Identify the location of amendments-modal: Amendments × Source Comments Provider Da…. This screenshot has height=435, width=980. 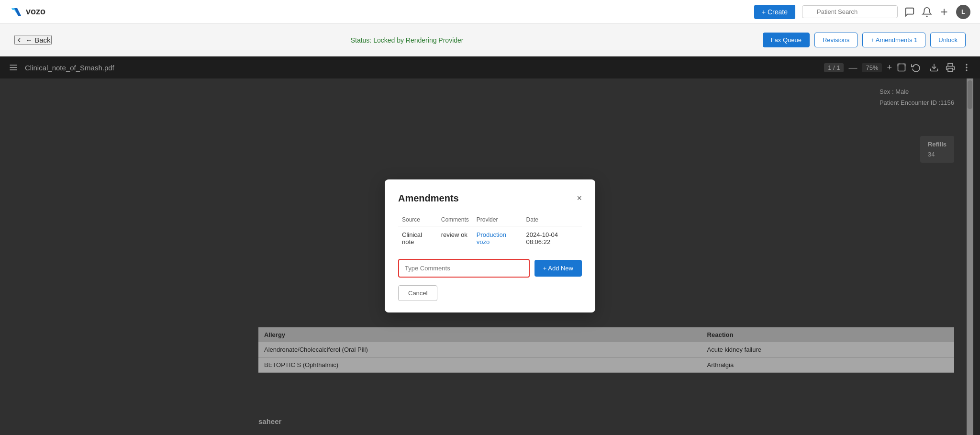
(490, 246).